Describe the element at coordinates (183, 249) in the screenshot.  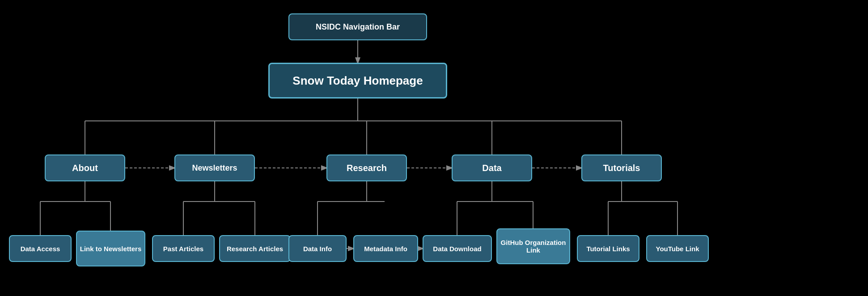
I see `past-articles-node: Past Articles` at that location.